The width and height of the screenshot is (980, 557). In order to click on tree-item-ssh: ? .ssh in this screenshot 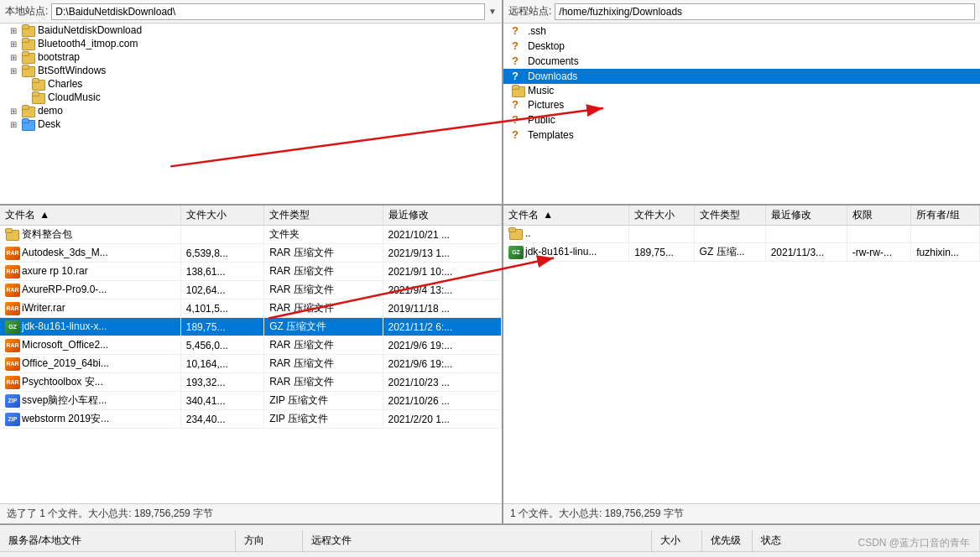, I will do `click(742, 31)`.